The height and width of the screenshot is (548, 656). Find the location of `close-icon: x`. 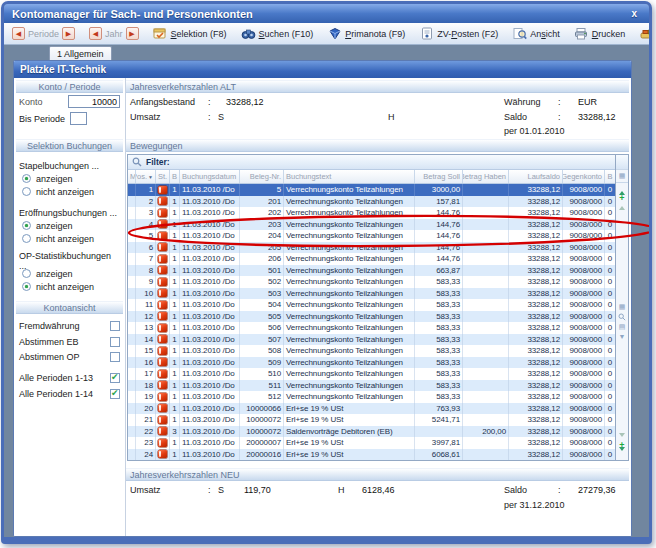

close-icon: x is located at coordinates (634, 14).